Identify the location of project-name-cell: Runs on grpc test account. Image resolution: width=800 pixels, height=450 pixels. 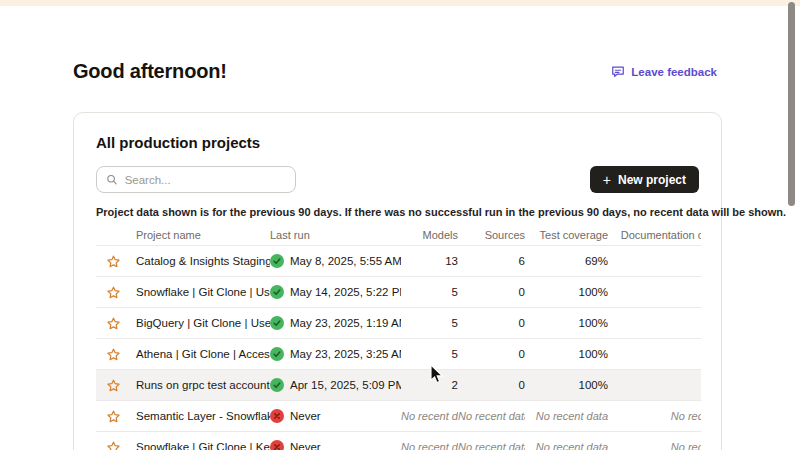
(203, 385).